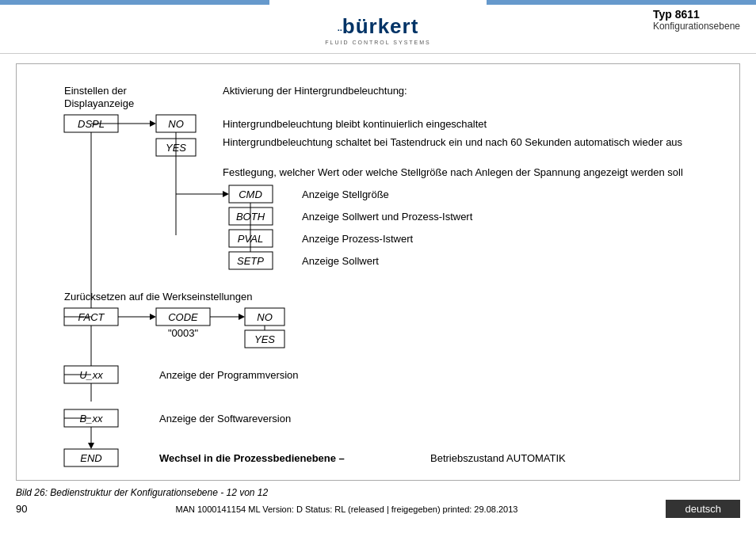 This screenshot has width=756, height=533. I want to click on code-value: "0003", so click(184, 333).